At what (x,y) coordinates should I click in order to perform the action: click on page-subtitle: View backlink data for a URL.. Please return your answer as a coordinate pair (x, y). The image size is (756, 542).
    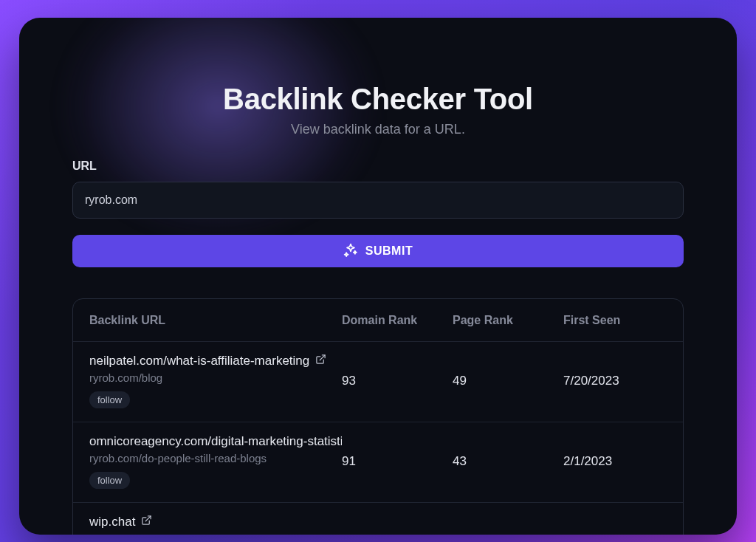
    Looking at the image, I should click on (378, 130).